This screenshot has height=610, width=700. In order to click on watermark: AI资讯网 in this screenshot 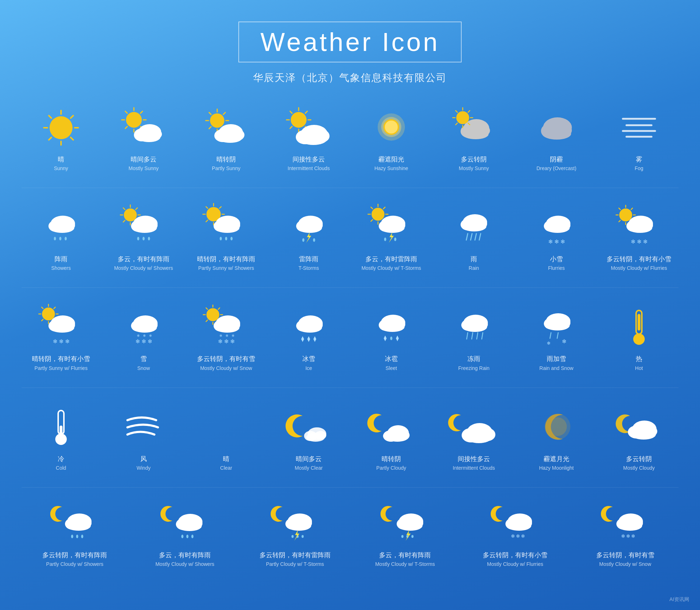, I will do `click(679, 600)`.